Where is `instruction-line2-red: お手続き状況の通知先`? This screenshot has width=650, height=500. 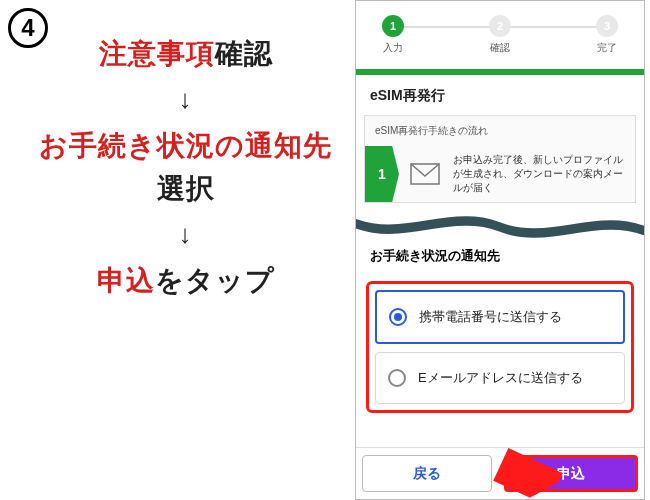
instruction-line2-red: お手続き状況の通知先 is located at coordinates (186, 146).